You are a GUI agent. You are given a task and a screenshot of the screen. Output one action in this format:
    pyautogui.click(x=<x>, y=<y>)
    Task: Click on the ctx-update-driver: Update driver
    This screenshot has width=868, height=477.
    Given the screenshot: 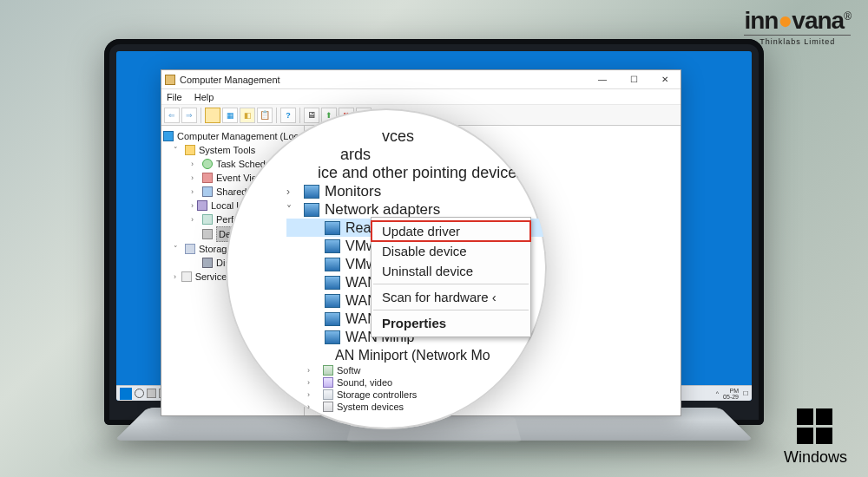 What is the action you would take?
    pyautogui.click(x=451, y=231)
    